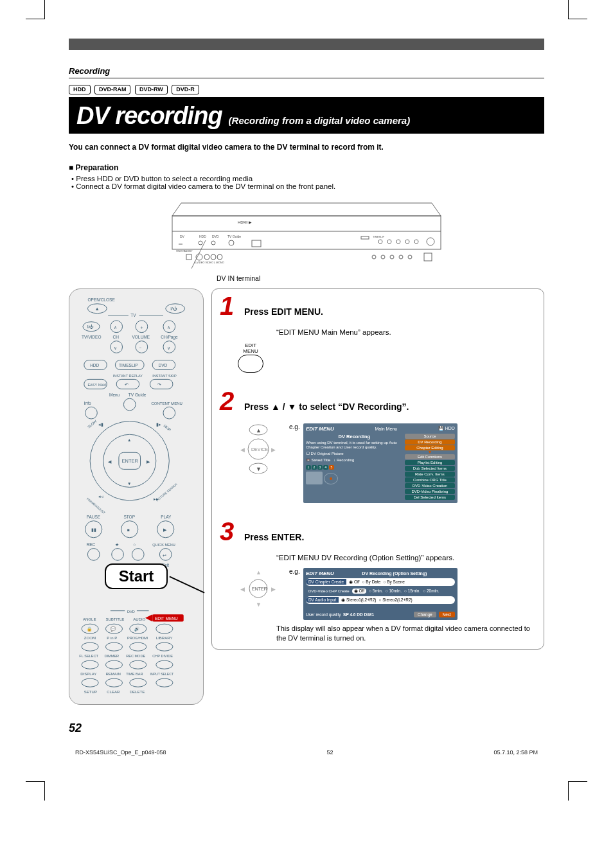 The image size is (613, 868). I want to click on step-3: 3 Press ENTER. “EDIT MENU DV Recording (…, so click(378, 582).